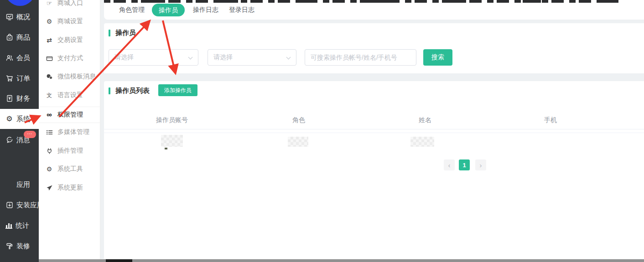  Describe the element at coordinates (73, 132) in the screenshot. I see `menu-item-label: 多媒体管理` at that location.